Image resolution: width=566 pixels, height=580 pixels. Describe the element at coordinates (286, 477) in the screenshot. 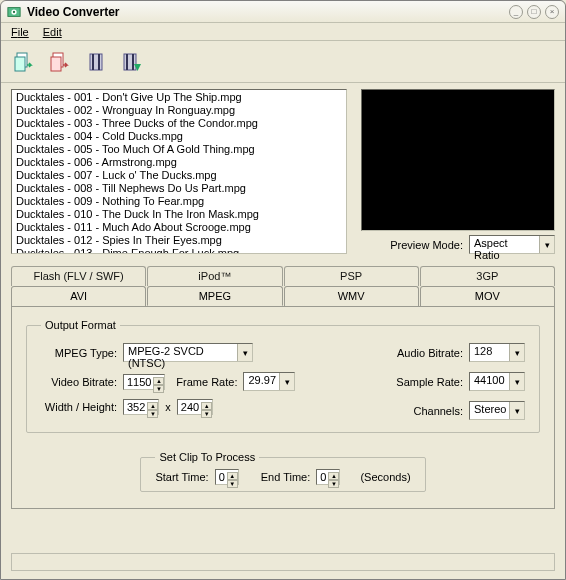

I see `end-time-label: End Time:` at that location.